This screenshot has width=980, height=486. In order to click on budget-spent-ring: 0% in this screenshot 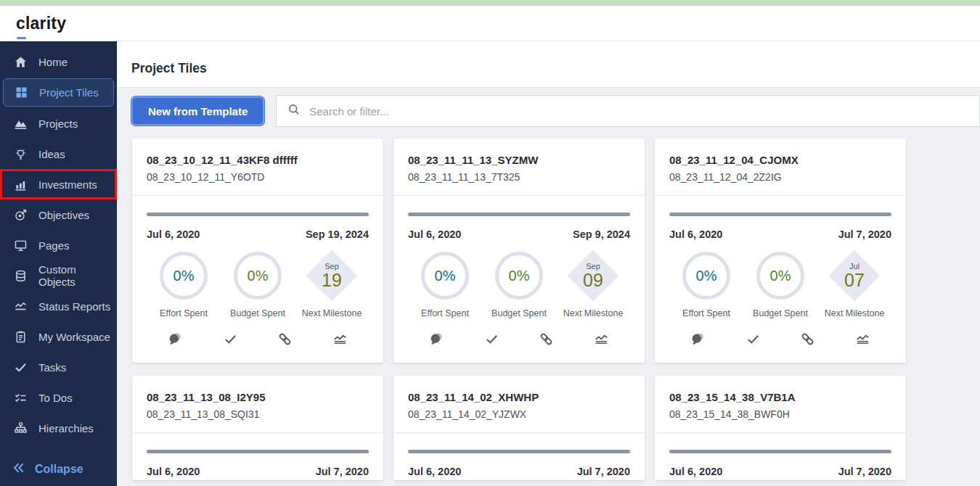, I will do `click(258, 276)`.